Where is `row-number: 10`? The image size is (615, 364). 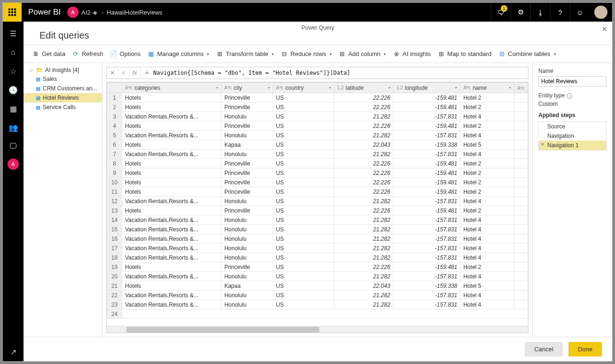 row-number: 10 is located at coordinates (115, 182).